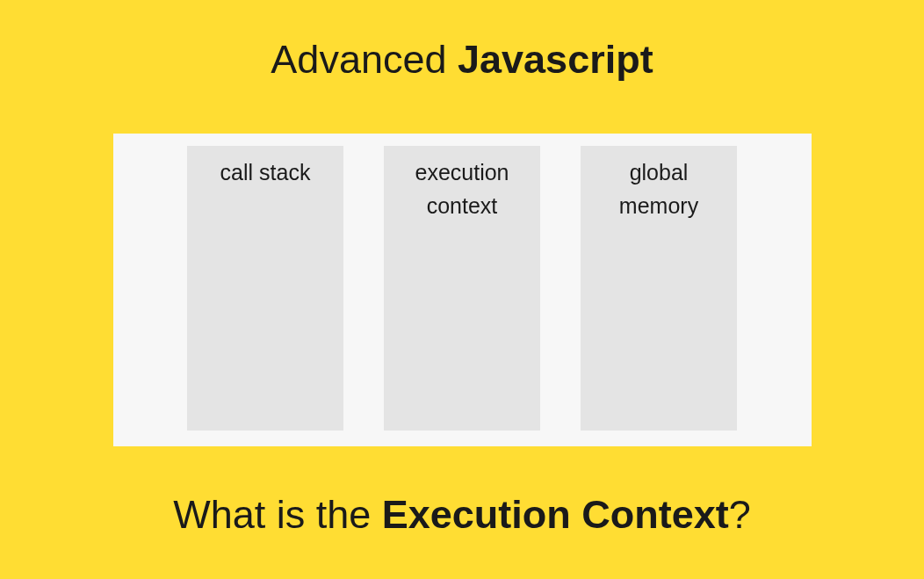  What do you see at coordinates (265, 172) in the screenshot?
I see `column-label-line1: call stack` at bounding box center [265, 172].